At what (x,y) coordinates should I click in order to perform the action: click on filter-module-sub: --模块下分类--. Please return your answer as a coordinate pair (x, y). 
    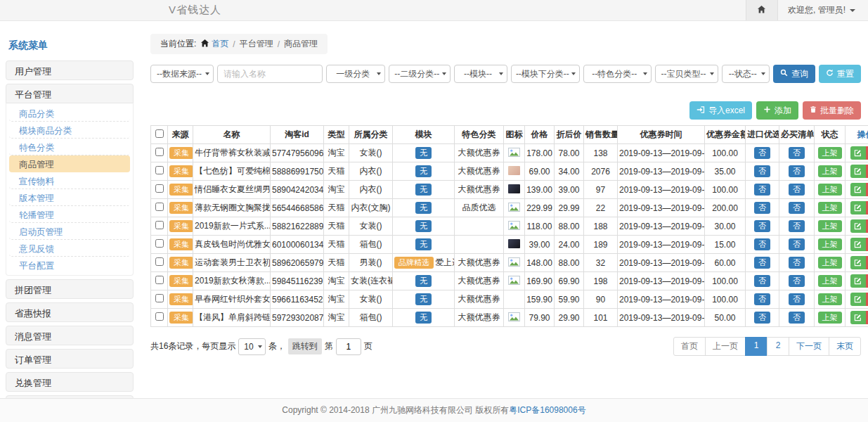
    Looking at the image, I should click on (545, 74).